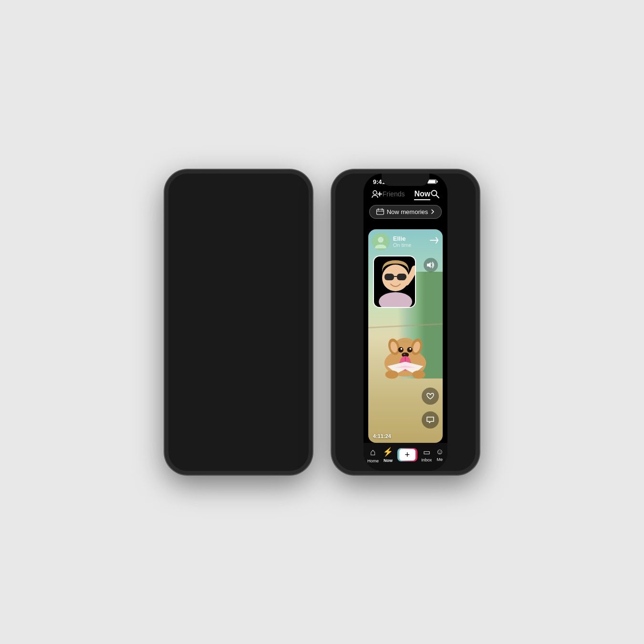 This screenshot has width=644, height=644. Describe the element at coordinates (435, 194) in the screenshot. I see `search-icon` at that location.